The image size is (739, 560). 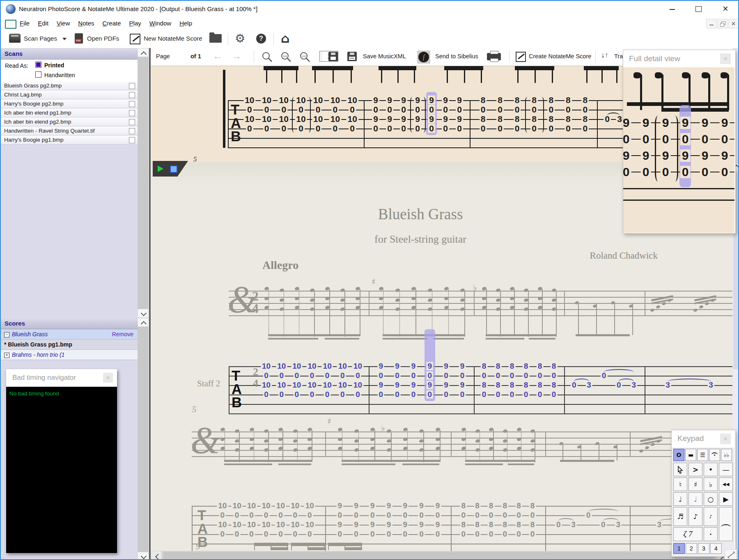 What do you see at coordinates (69, 355) in the screenshot?
I see `score-item-row: +Brahms - horn trio (1` at bounding box center [69, 355].